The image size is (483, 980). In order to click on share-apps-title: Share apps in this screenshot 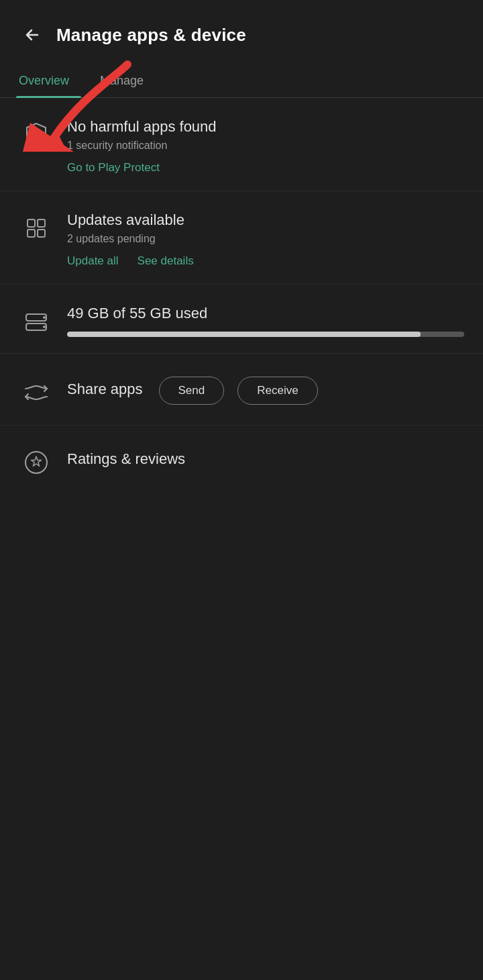, I will do `click(105, 389)`.